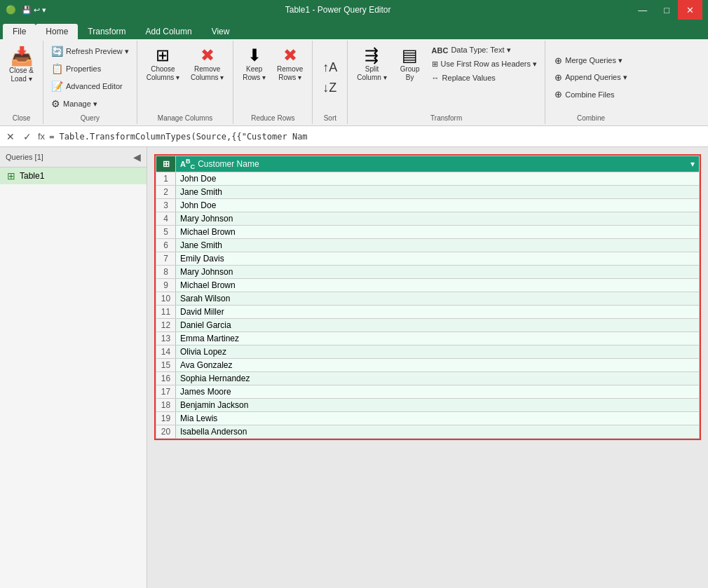  What do you see at coordinates (57, 86) in the screenshot?
I see `advanced-editor-icon: 📝` at bounding box center [57, 86].